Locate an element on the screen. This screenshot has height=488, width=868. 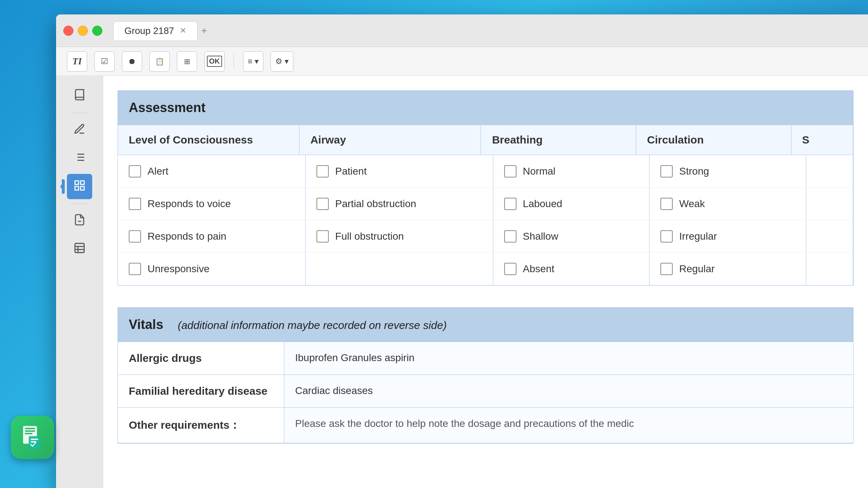
active-indicator is located at coordinates (63, 187).